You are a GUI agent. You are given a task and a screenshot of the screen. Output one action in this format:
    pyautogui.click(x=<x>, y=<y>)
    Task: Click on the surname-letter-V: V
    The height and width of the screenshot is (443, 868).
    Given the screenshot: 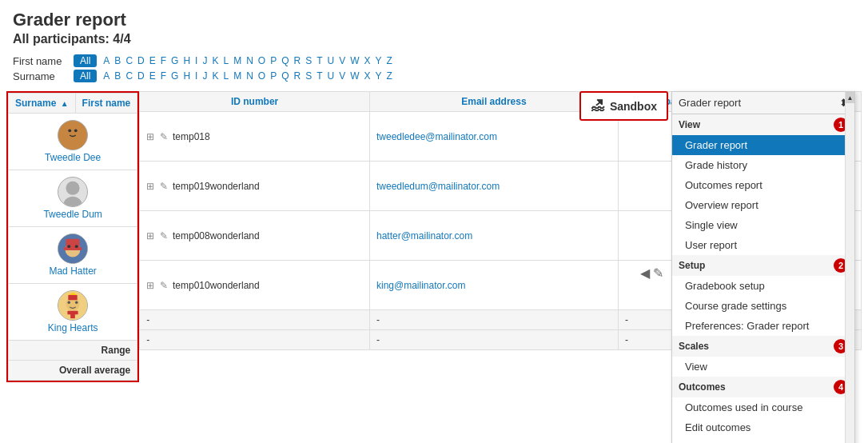 What is the action you would take?
    pyautogui.click(x=342, y=76)
    